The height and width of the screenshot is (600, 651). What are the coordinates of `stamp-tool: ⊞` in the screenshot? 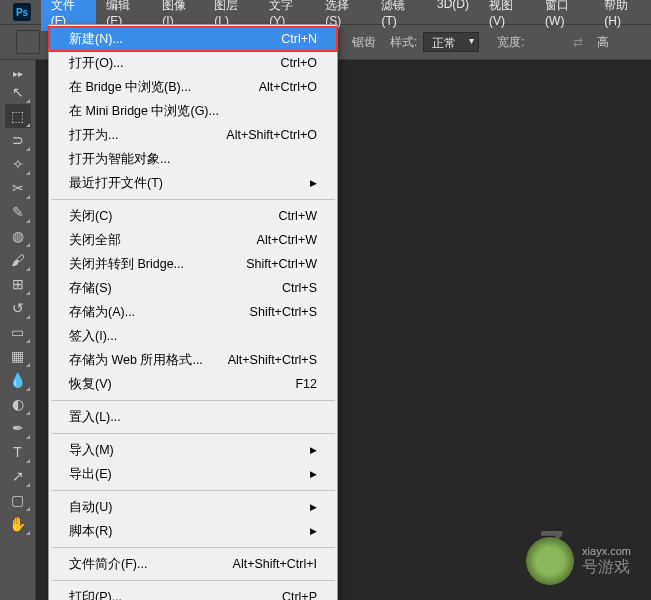 It's located at (18, 284).